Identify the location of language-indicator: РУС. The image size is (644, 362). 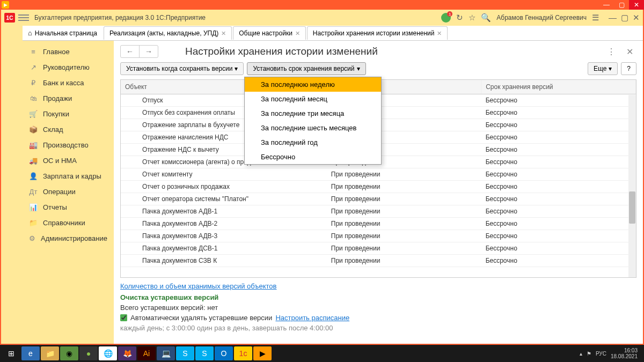
(601, 354).